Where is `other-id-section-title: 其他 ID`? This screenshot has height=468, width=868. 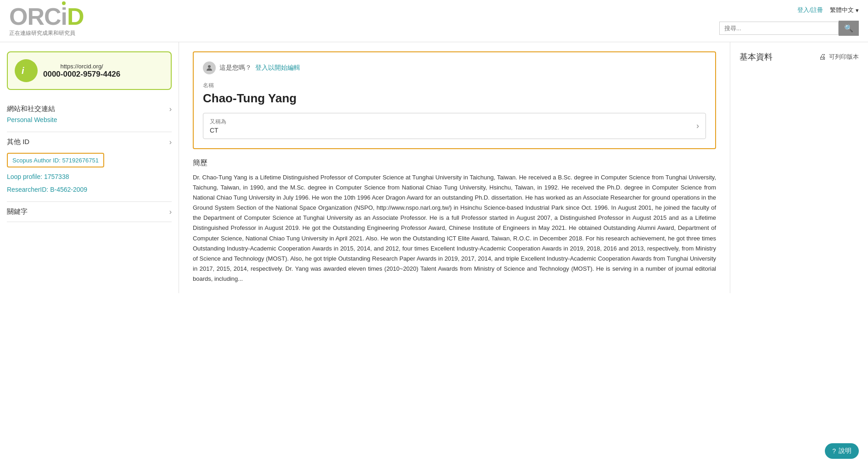
other-id-section-title: 其他 ID is located at coordinates (18, 142).